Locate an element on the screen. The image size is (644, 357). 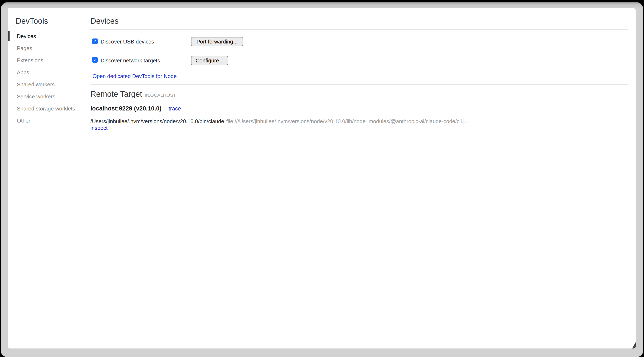
inspect-link: inspect is located at coordinates (99, 128).